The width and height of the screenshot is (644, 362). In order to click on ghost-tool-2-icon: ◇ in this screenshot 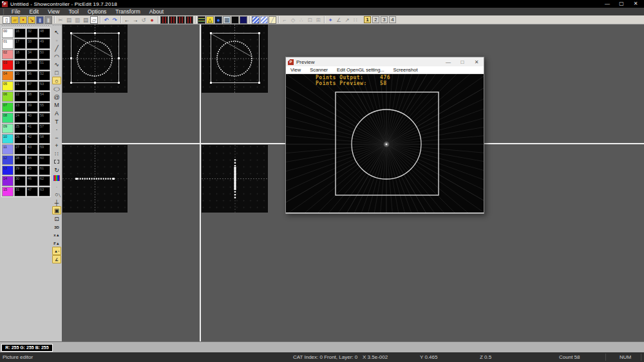, I will do `click(293, 20)`.